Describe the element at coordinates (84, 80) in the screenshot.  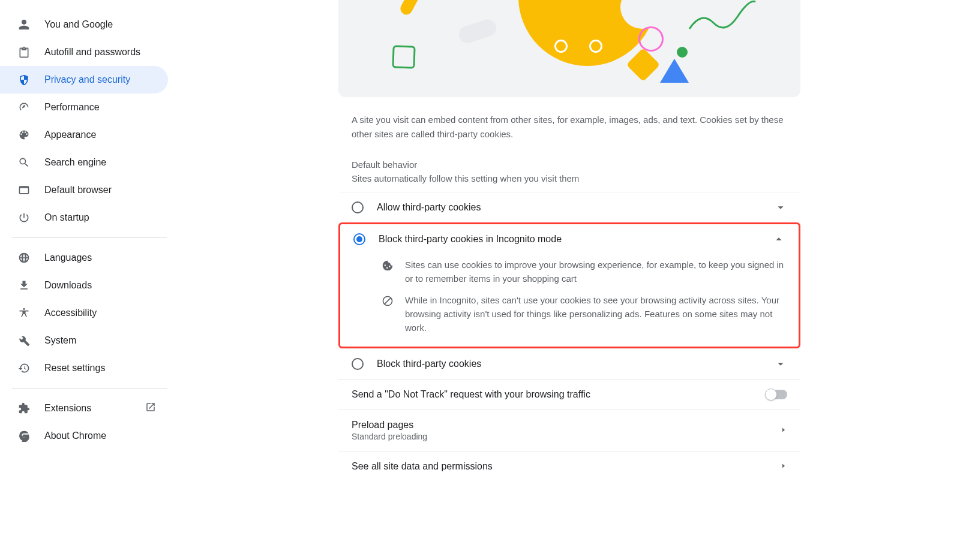
I see `sidebar-item-privacy: Privacy and security` at that location.